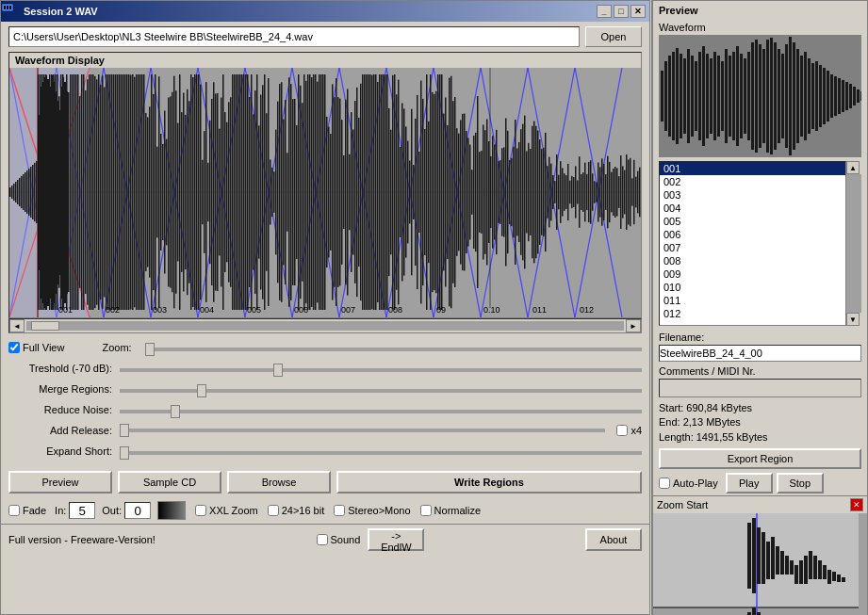  Describe the element at coordinates (396, 540) in the screenshot. I see `arrow-button: -> EndlW` at that location.